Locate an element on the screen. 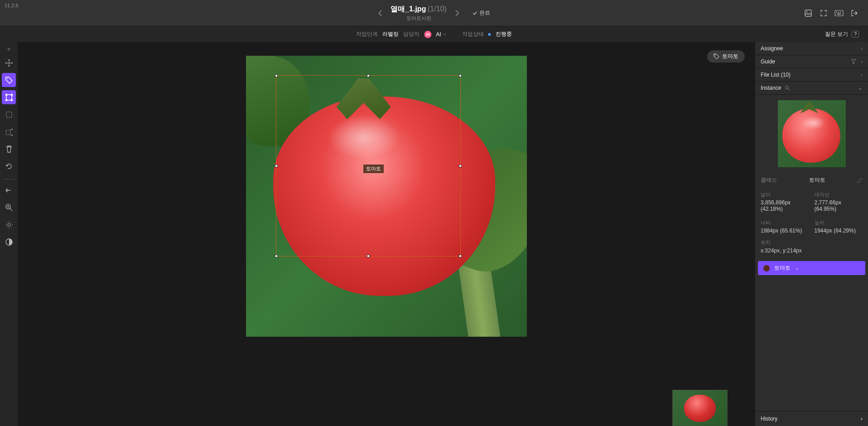  bbox-handle-br is located at coordinates (460, 256).